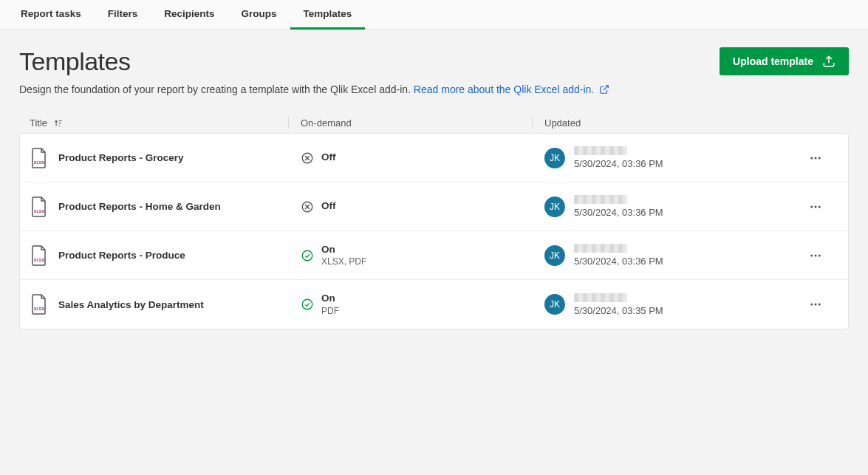 The image size is (868, 475). I want to click on tab-templates: Templates, so click(328, 15).